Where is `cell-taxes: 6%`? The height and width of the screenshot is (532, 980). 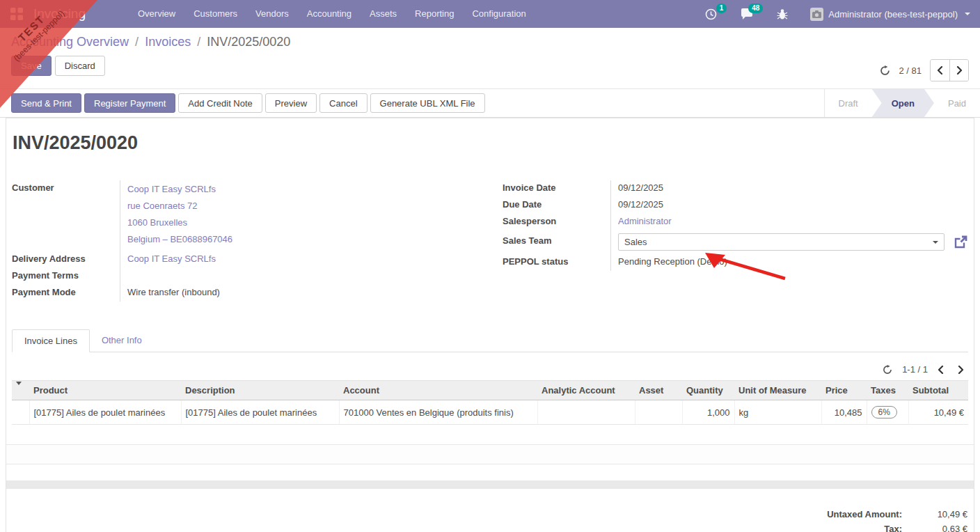
cell-taxes: 6% is located at coordinates (887, 412).